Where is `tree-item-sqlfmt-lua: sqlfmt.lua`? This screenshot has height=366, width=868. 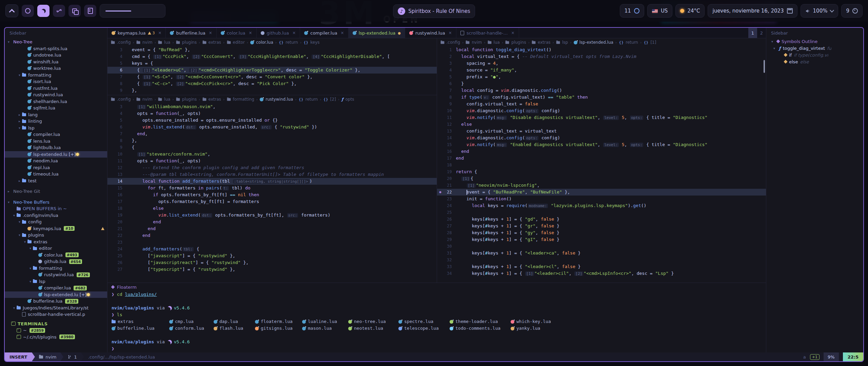 tree-item-sqlfmt-lua: sqlfmt.lua is located at coordinates (56, 108).